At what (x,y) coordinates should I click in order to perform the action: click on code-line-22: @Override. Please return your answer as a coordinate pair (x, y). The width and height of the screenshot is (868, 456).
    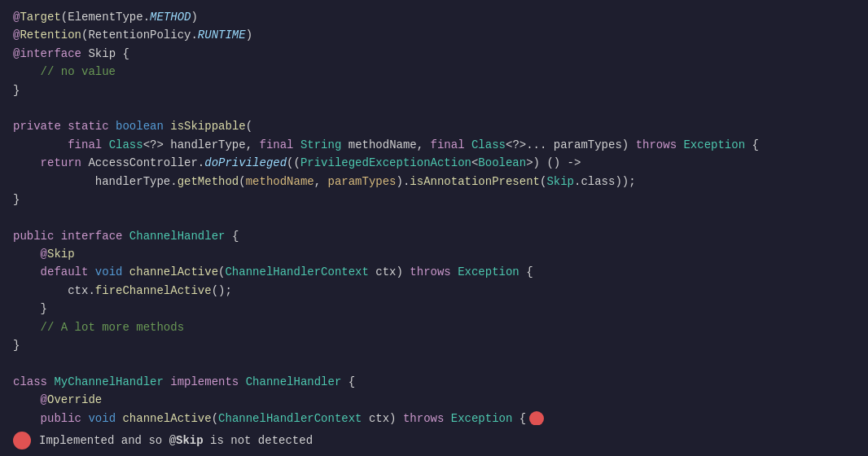
    Looking at the image, I should click on (434, 400).